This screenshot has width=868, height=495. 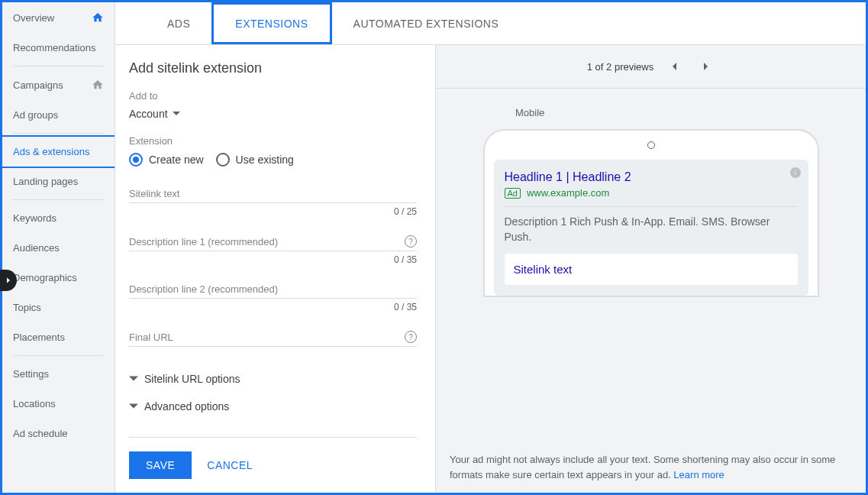 I want to click on sidebar-item-recommendations: Recommendations, so click(x=58, y=47).